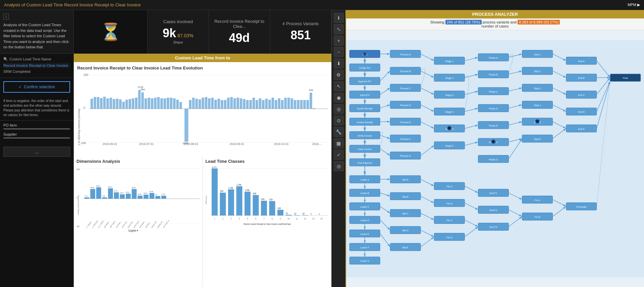 The image size is (644, 287). I want to click on svg-text: Phase C, so click(493, 92).